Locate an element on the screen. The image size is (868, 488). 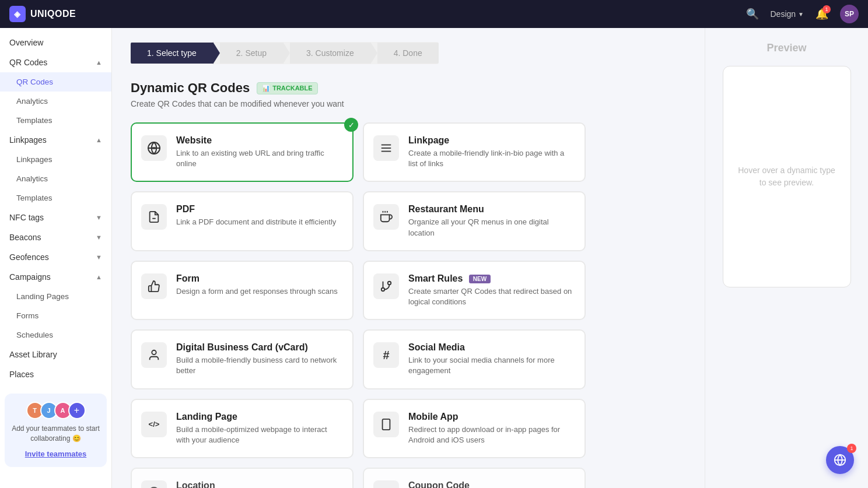
restaurant-description: Organize all your QR menus in one digita… is located at coordinates (491, 227).